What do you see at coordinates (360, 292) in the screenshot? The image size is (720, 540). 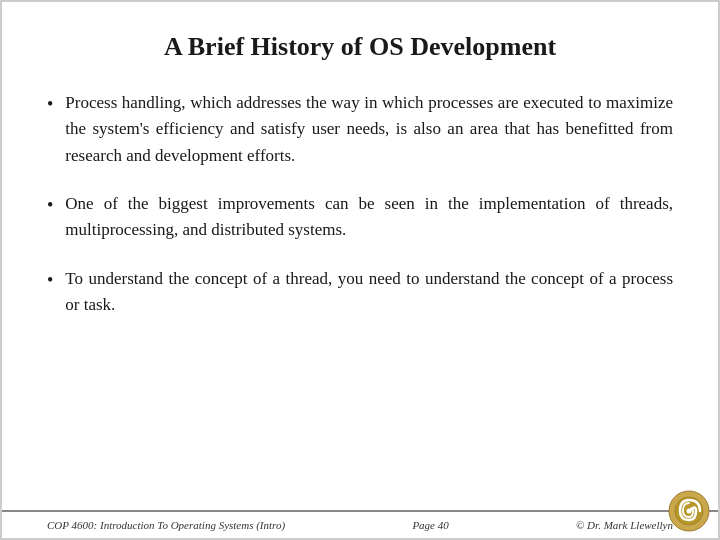 I see `list-item: • To understand the concept of a thread,…` at bounding box center [360, 292].